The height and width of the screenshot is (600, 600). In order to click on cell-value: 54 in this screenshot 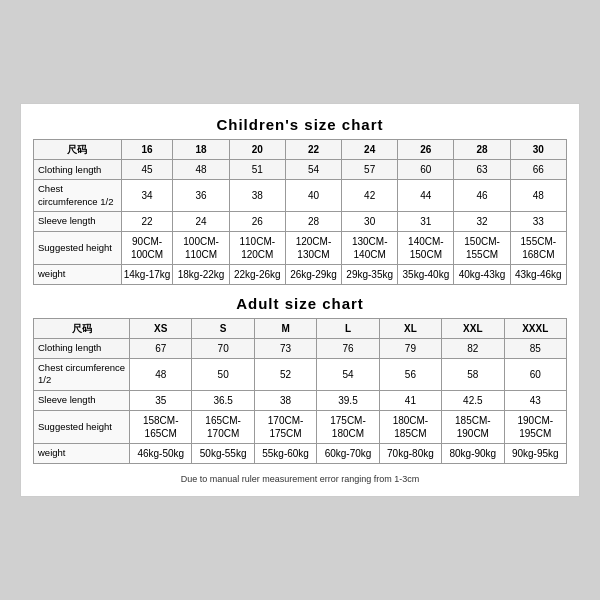, I will do `click(348, 375)`.